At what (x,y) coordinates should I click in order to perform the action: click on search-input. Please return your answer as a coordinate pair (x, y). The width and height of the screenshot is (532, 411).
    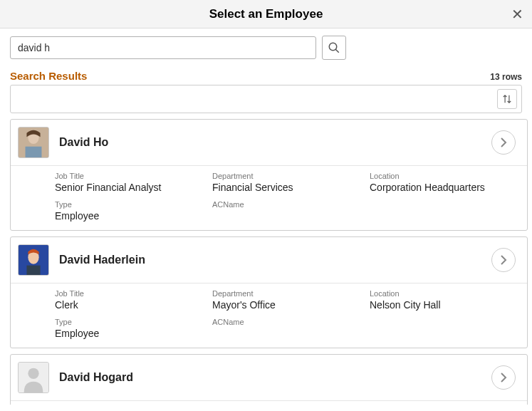
    Looking at the image, I should click on (163, 48).